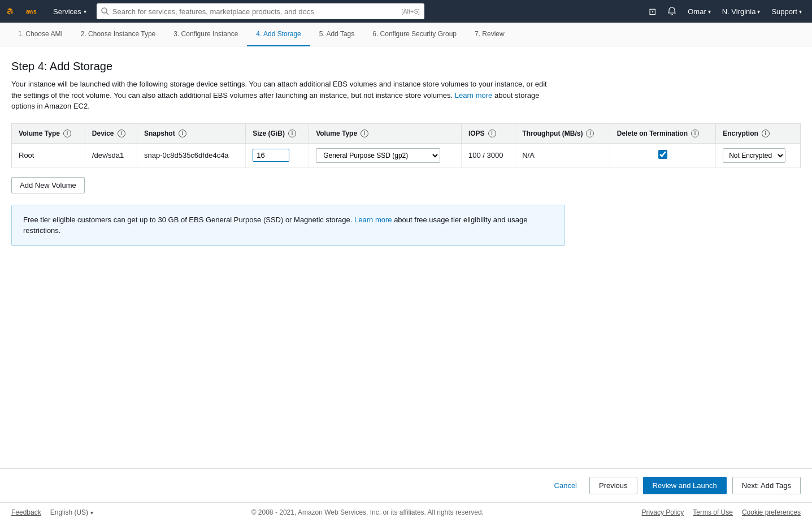 Image resolution: width=812 pixels, height=522 pixels. I want to click on col-header-throughput: Throughput (MB/s) i, so click(563, 133).